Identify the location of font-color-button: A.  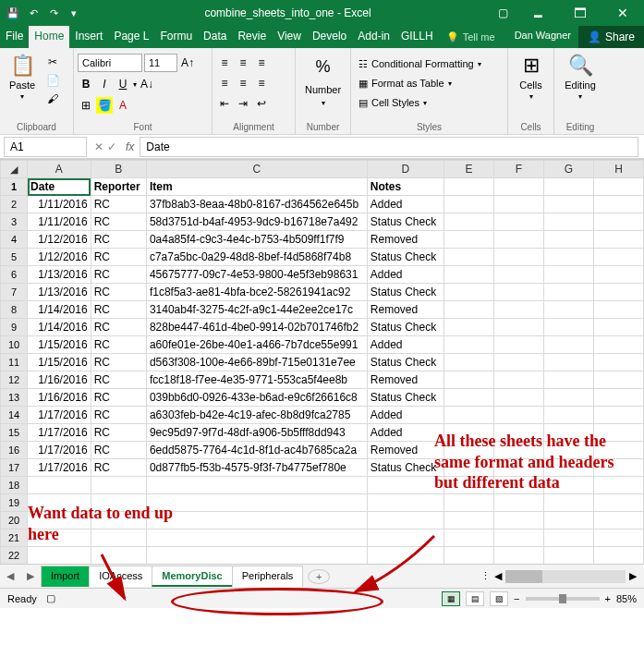
(123, 105).